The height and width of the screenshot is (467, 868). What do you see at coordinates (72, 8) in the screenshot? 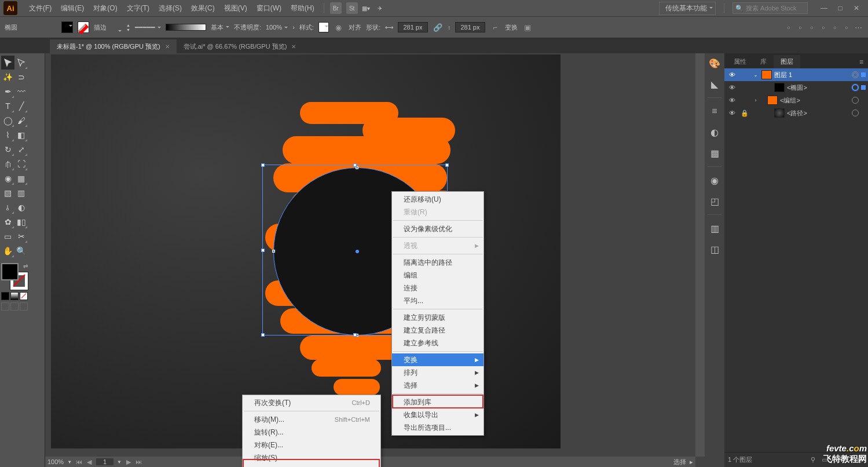
I see `menu-edit: 编辑(E)` at bounding box center [72, 8].